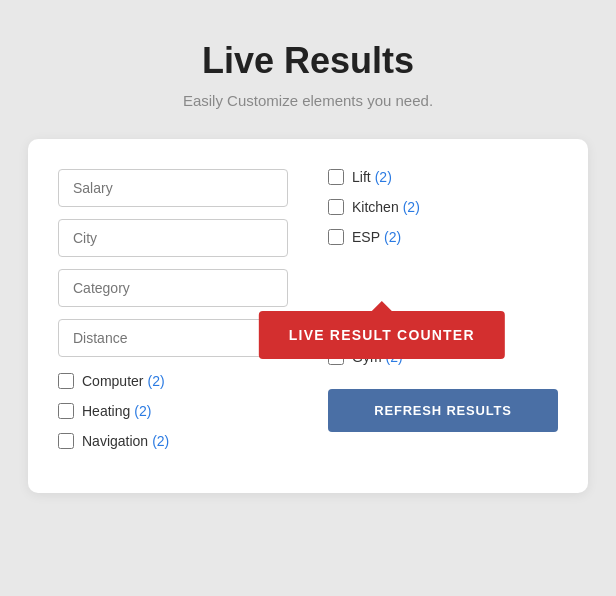 This screenshot has width=616, height=596. What do you see at coordinates (308, 100) in the screenshot?
I see `page-subtitle: Easily Customize elements you need.` at bounding box center [308, 100].